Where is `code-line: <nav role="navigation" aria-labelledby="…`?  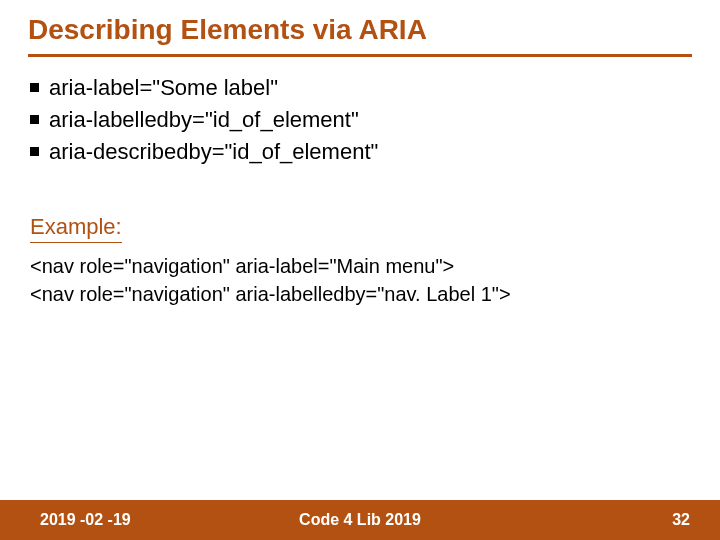 code-line: <nav role="navigation" aria-labelledby="… is located at coordinates (270, 294).